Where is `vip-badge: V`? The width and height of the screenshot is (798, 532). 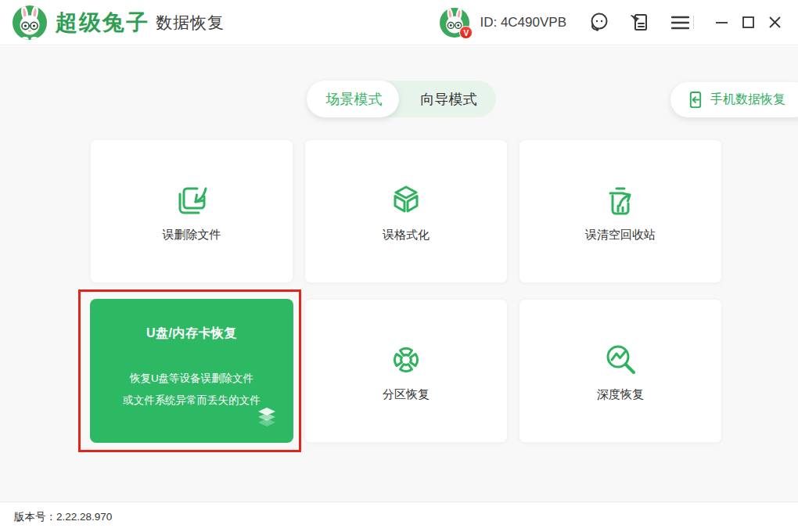
vip-badge: V is located at coordinates (466, 33).